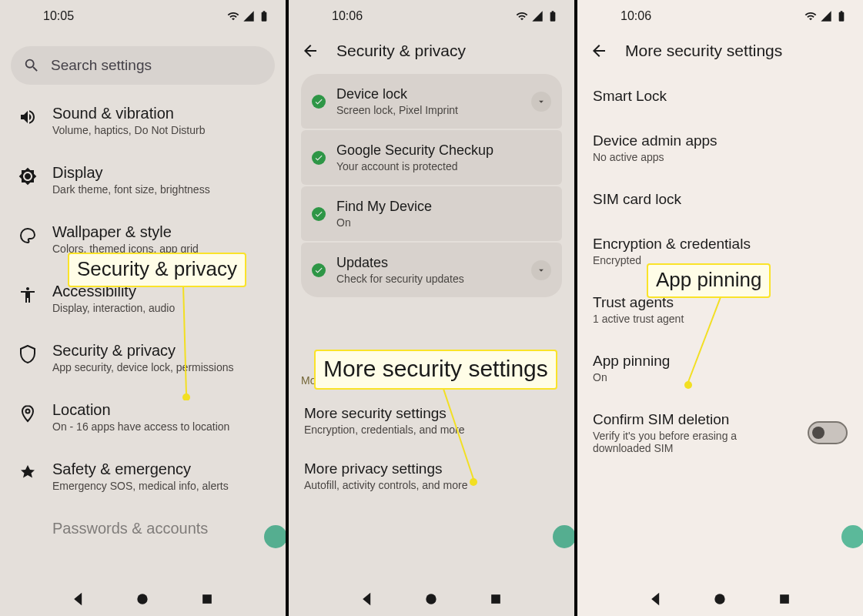 The width and height of the screenshot is (863, 616). I want to click on menu-display: DisplayDark theme, font size, brightness, so click(143, 180).